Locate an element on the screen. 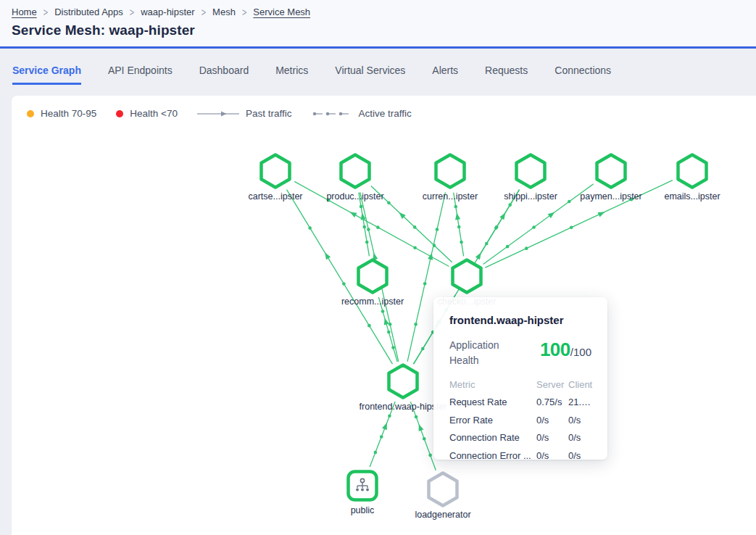  node-label: loadgenerator is located at coordinates (443, 515).